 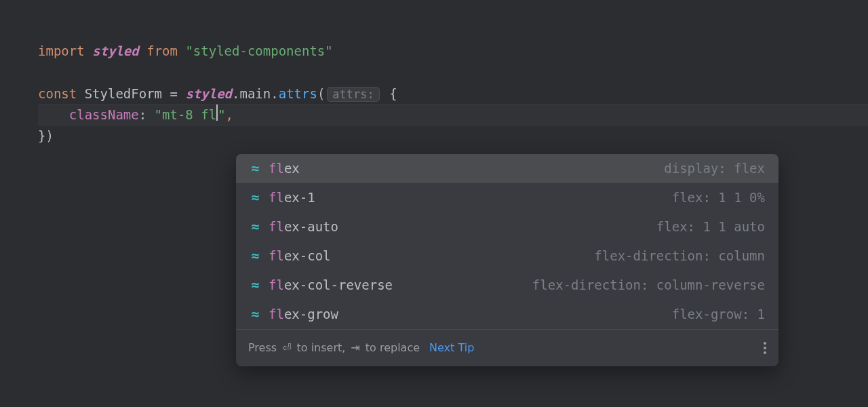 What do you see at coordinates (57, 94) in the screenshot?
I see `keyword-const: const` at bounding box center [57, 94].